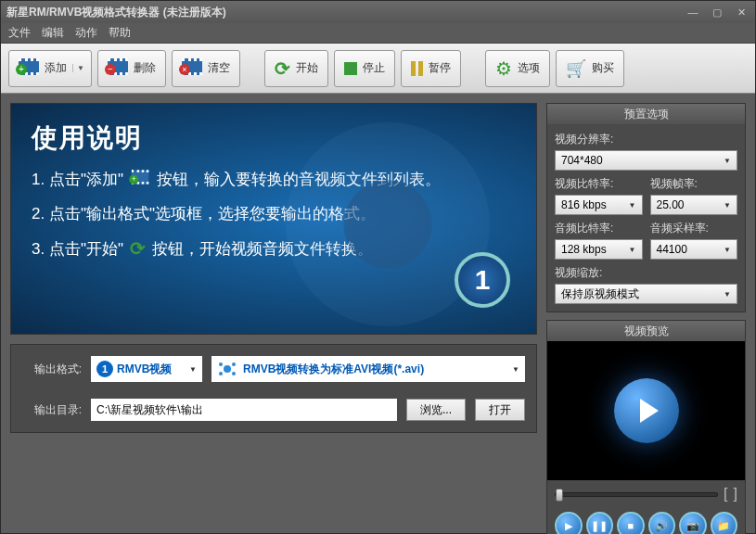 This screenshot has width=756, height=534. Describe the element at coordinates (297, 69) in the screenshot. I see `start-button: ⟳ 开始` at that location.